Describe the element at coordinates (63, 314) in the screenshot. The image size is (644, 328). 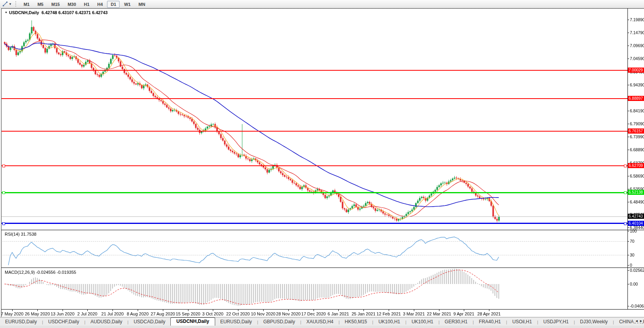
I see `date-tick-label: 13 Jun 2020` at that location.